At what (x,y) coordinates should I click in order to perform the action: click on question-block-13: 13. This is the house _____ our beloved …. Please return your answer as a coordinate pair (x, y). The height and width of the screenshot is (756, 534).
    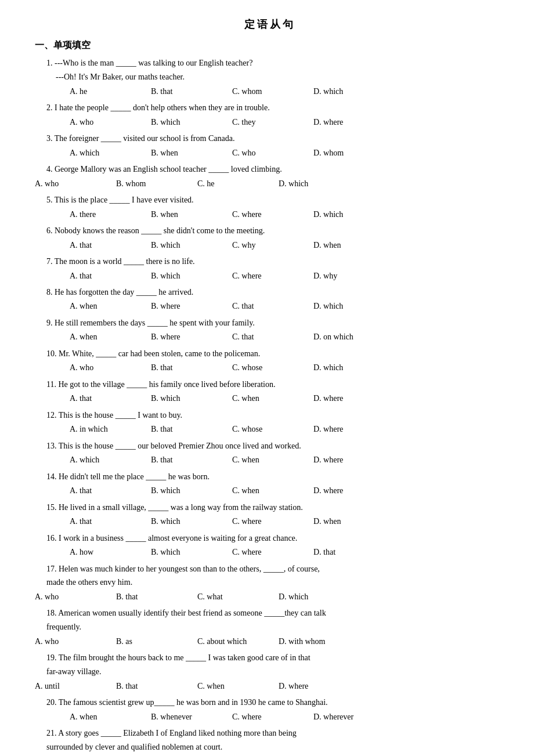
    Looking at the image, I should click on (270, 454).